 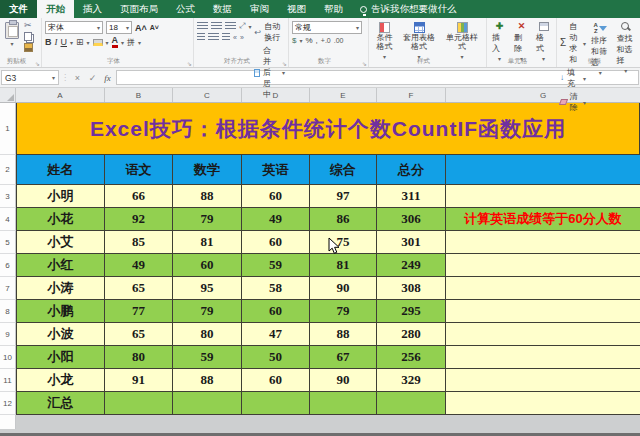 I want to click on cell-G12, so click(x=543, y=404).